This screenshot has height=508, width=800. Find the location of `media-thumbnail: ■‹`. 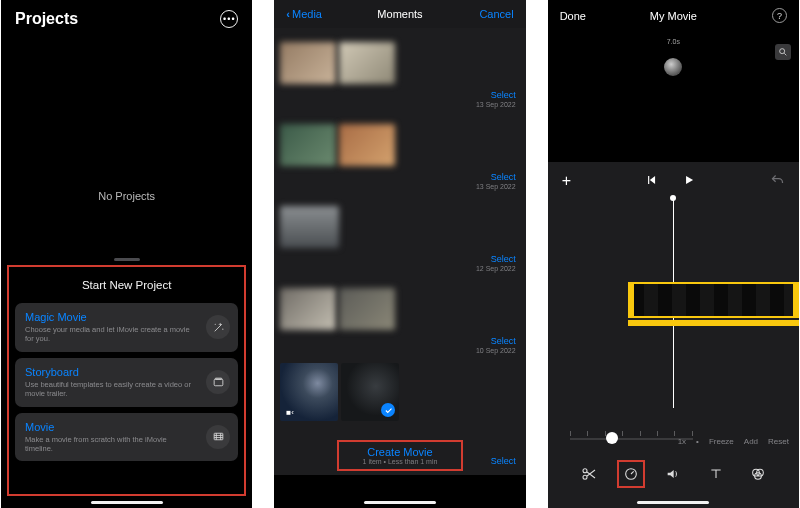

media-thumbnail: ■‹ is located at coordinates (309, 392).